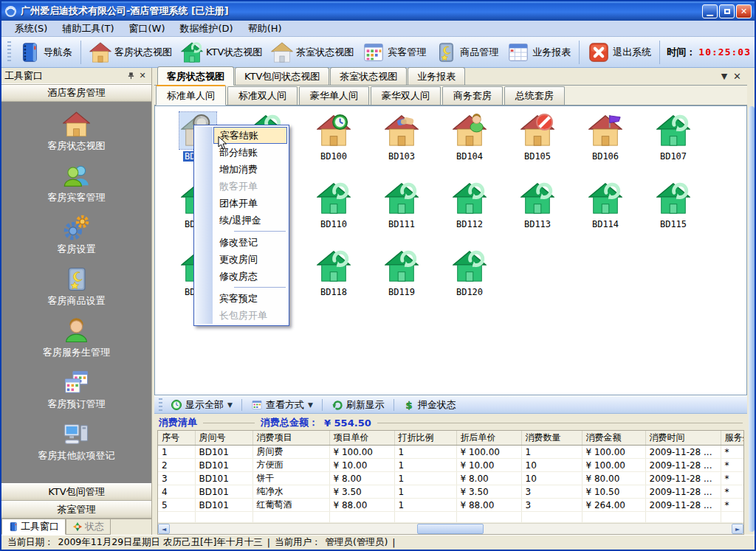 This screenshot has height=551, width=756. Describe the element at coordinates (673, 214) in the screenshot. I see `room-BD115: BD115` at that location.